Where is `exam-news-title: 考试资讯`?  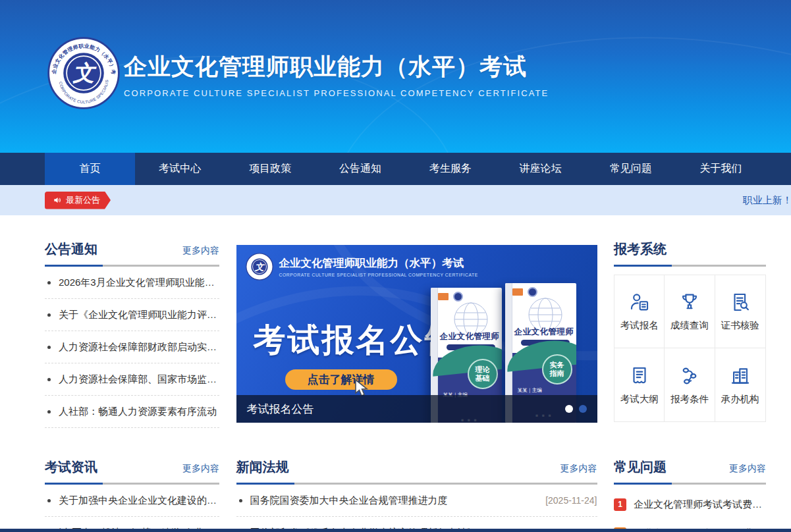
exam-news-title: 考试资讯 is located at coordinates (71, 467).